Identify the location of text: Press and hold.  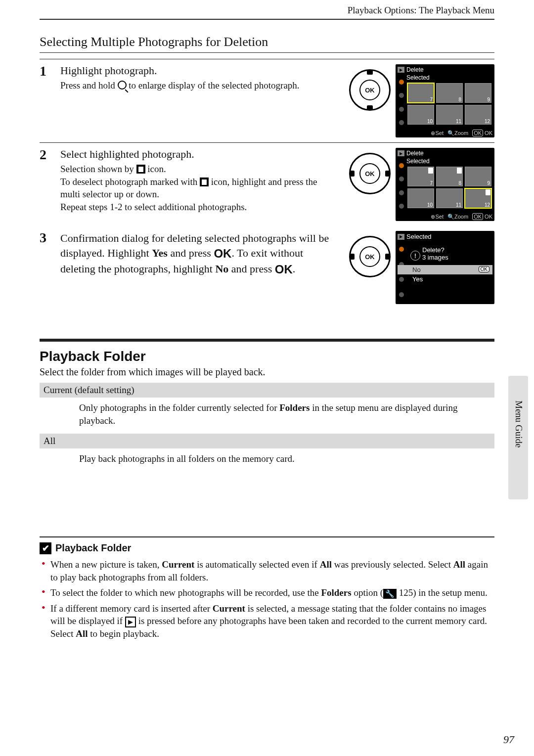
(89, 85).